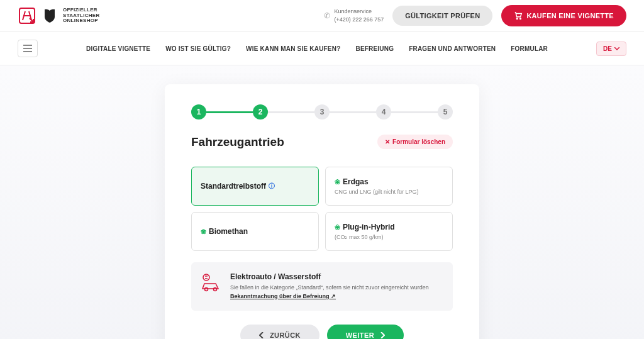  Describe the element at coordinates (452, 49) in the screenshot. I see `nav-item: FRAGEN UND ANTWORTEN` at that location.